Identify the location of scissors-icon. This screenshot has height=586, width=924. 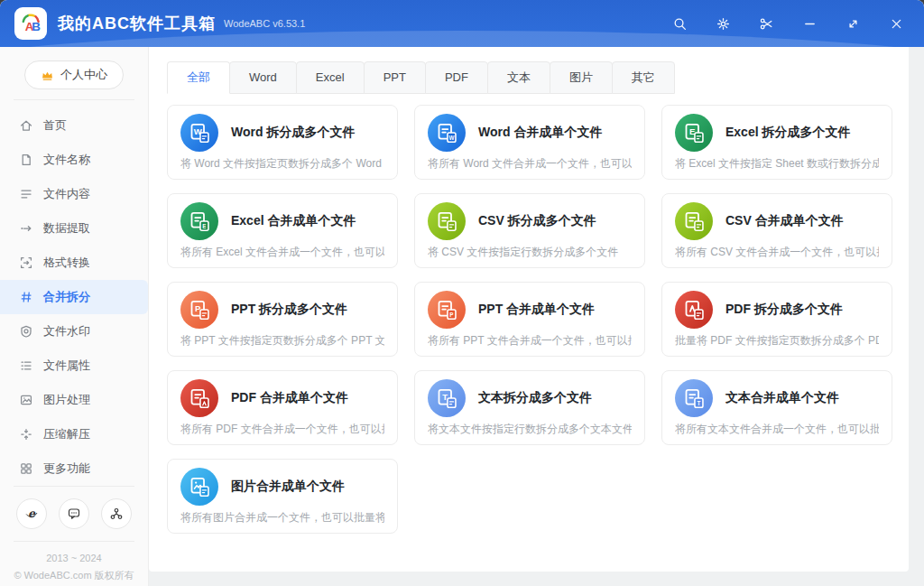
(766, 23).